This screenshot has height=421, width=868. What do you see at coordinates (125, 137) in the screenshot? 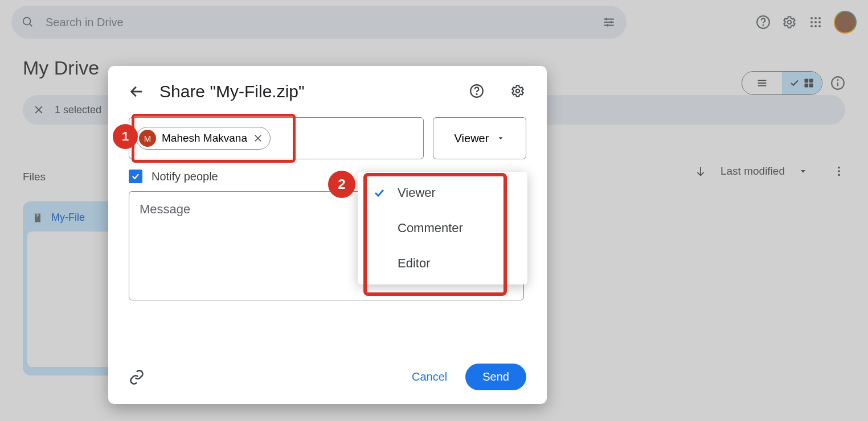
I see `annotation-badge-1: 1` at bounding box center [125, 137].